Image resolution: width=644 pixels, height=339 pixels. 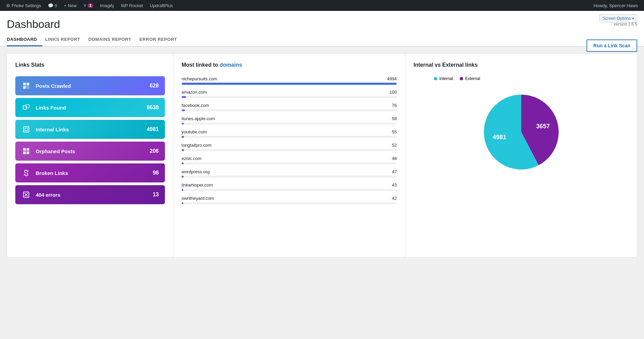 What do you see at coordinates (90, 108) in the screenshot?
I see `stat-links-found: Links Found 8638` at bounding box center [90, 108].